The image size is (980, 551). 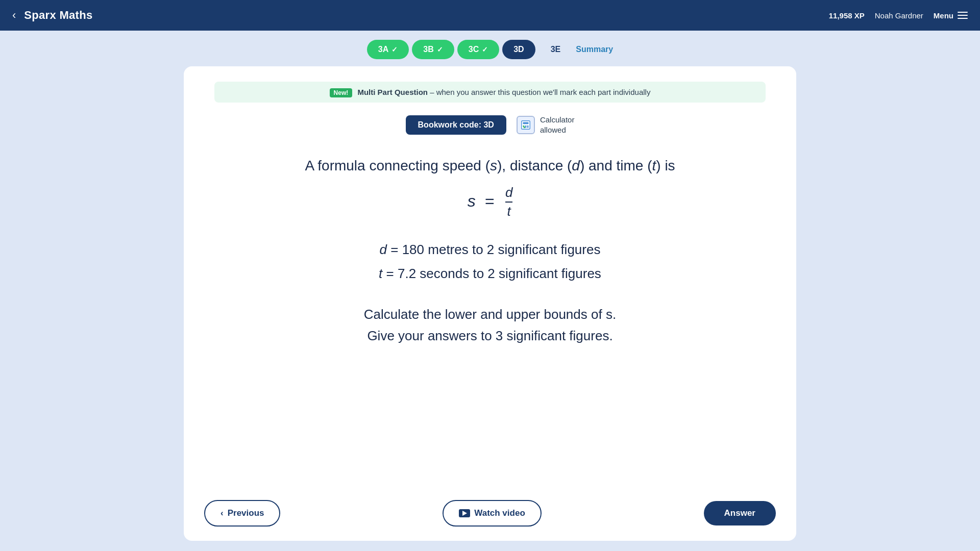 I want to click on bottom-bar: ‹ Previous Watch video Answer, so click(x=490, y=513).